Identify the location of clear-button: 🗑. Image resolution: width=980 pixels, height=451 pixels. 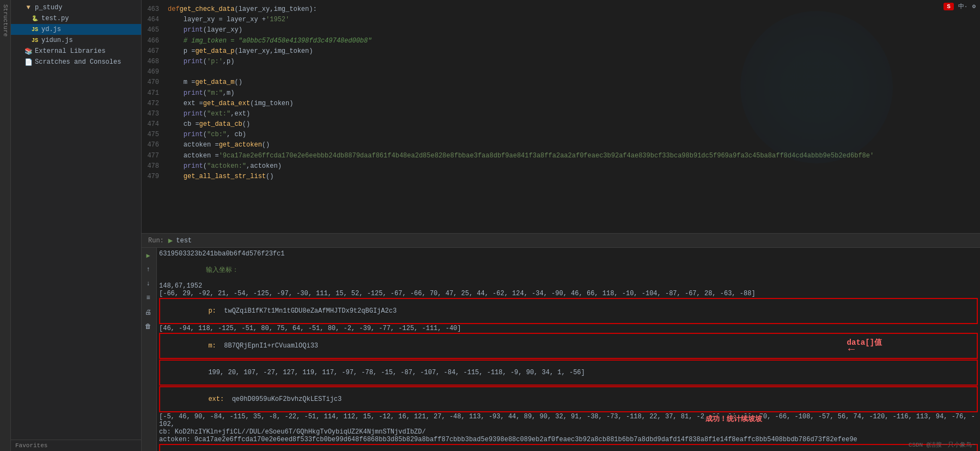
(148, 326).